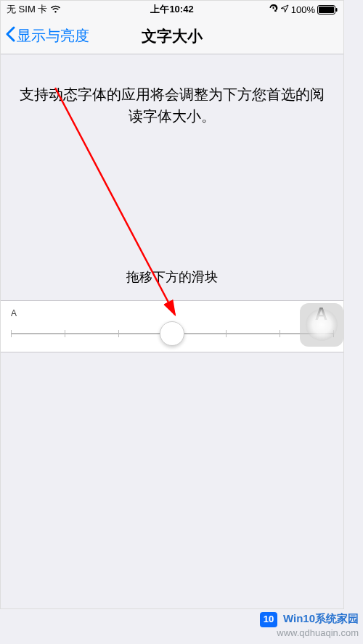  Describe the element at coordinates (172, 334) in the screenshot. I see `text-size-slider` at that location.